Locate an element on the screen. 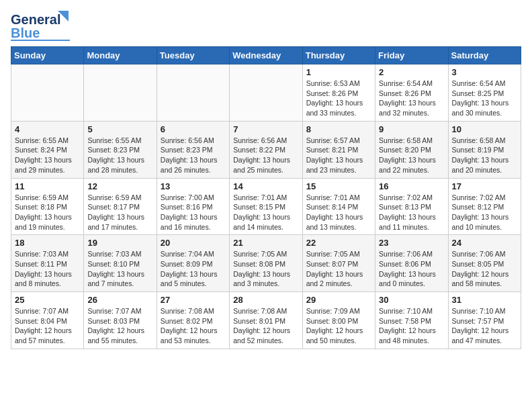 This screenshot has height=411, width=532. day-info: Sunrise: 7:08 AM Sunset: 8:02 PM Dayligh… is located at coordinates (193, 326).